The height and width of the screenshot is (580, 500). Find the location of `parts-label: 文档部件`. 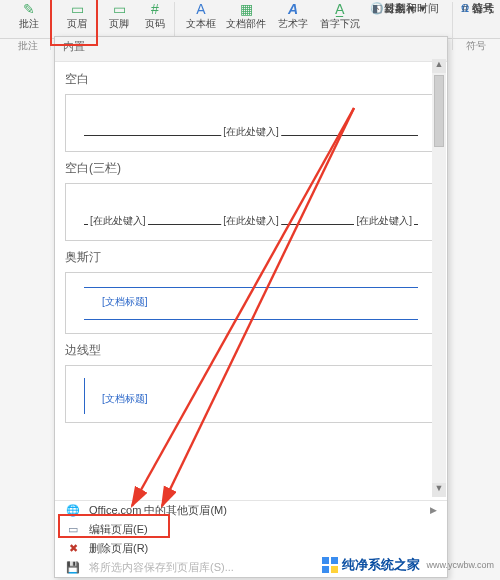

parts-label: 文档部件 is located at coordinates (246, 24).